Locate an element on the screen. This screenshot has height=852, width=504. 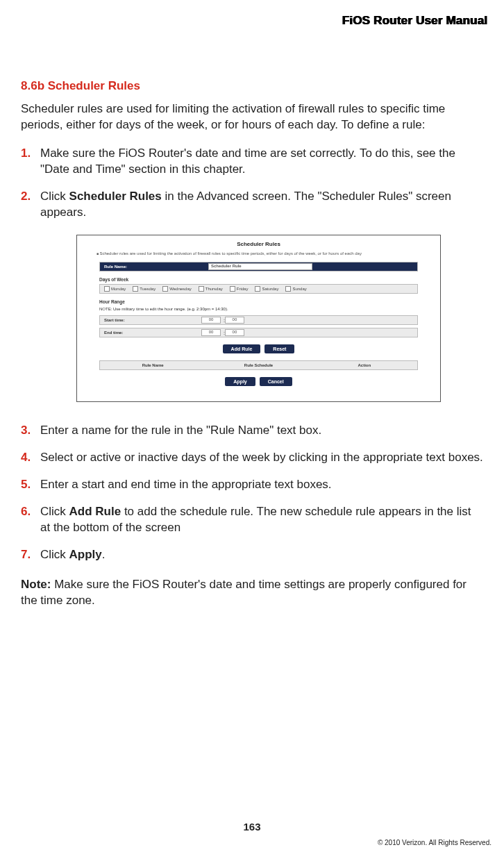
th-rule-name: Rule Name is located at coordinates (153, 365).